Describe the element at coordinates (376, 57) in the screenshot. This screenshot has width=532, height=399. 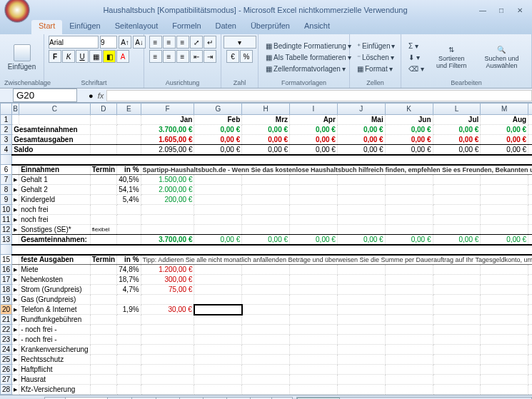
I see `delete-cells-button: ⁻ Löschen ▾` at that location.